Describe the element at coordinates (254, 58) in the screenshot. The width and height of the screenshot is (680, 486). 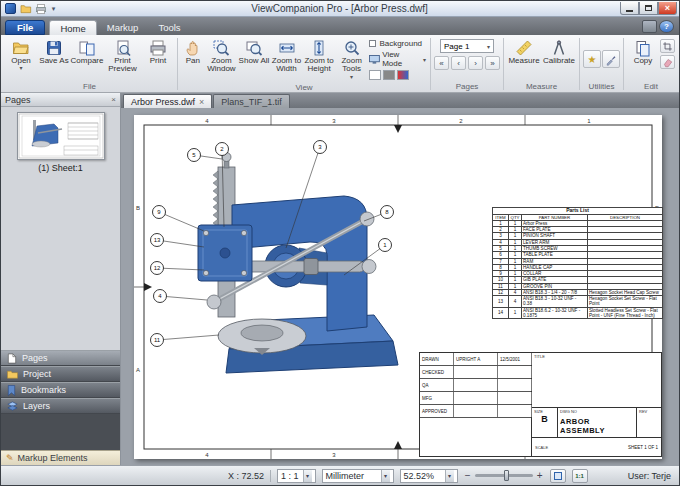
I see `show-all-button: Show All` at that location.